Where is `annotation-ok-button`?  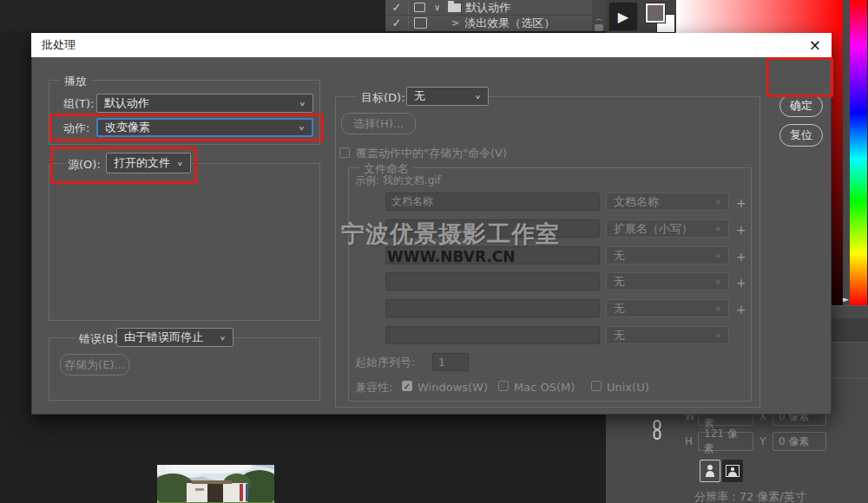
annotation-ok-button is located at coordinates (800, 77).